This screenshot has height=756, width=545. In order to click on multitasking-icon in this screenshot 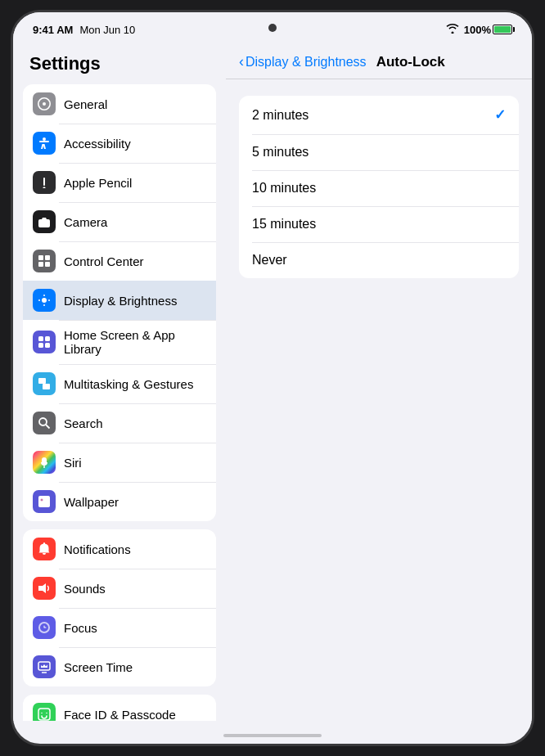, I will do `click(44, 384)`.